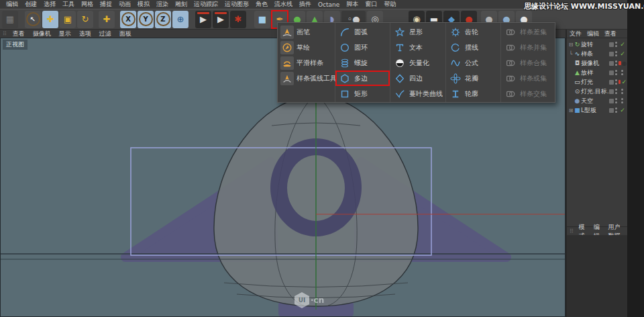 The width and height of the screenshot is (644, 317). What do you see at coordinates (529, 32) in the screenshot?
I see `spline-menu-item: 样条差集` at bounding box center [529, 32].